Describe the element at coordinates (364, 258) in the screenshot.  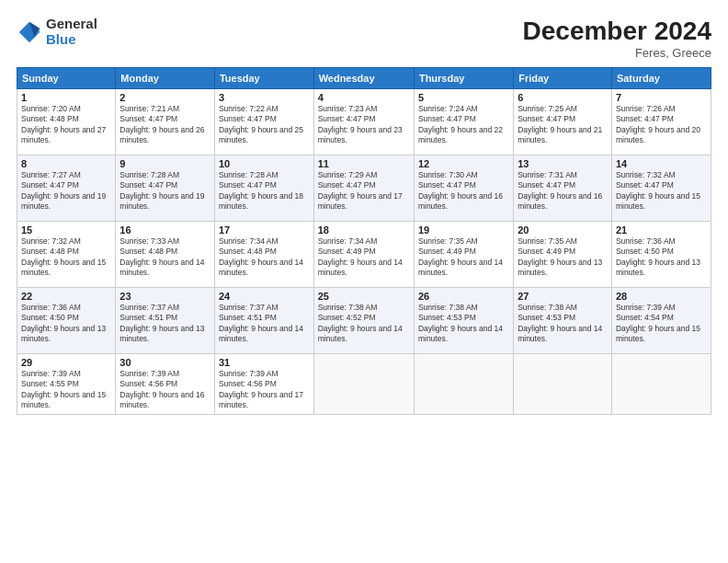
I see `day-info: Sunrise: 7:34 AM Sunset: 4:49 PM Dayligh…` at that location.